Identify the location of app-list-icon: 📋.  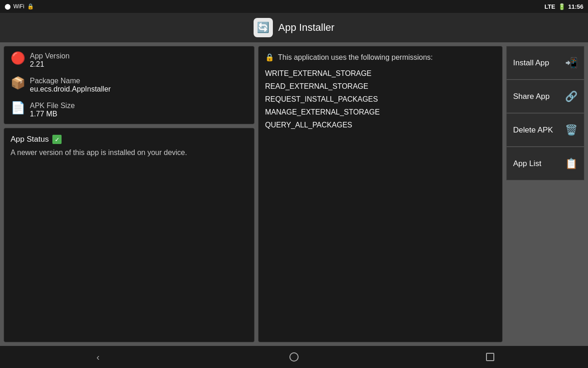
(571, 164).